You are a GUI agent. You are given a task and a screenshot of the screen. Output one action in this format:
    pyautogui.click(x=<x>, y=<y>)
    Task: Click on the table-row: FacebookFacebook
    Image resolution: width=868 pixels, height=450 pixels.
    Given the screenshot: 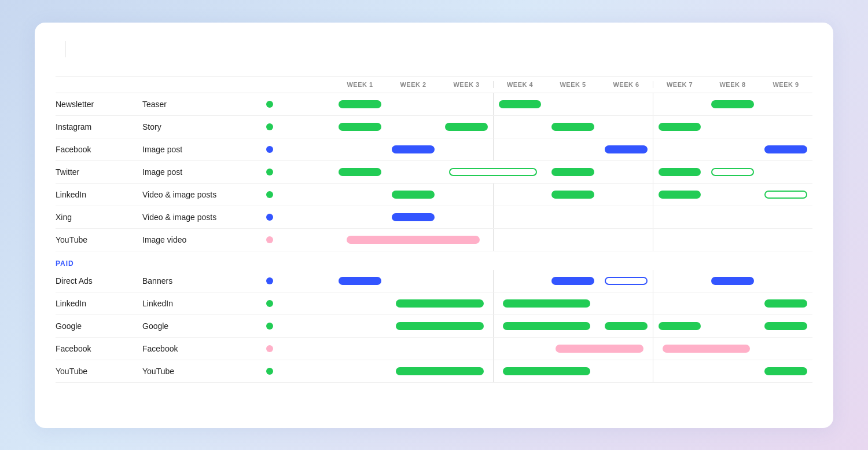 What is the action you would take?
    pyautogui.click(x=434, y=349)
    